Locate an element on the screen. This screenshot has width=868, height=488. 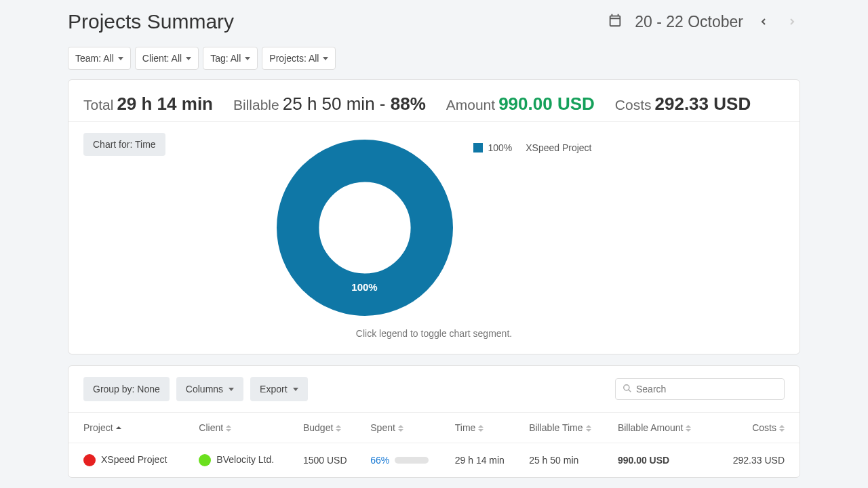
th-spent: Spent is located at coordinates (406, 428).